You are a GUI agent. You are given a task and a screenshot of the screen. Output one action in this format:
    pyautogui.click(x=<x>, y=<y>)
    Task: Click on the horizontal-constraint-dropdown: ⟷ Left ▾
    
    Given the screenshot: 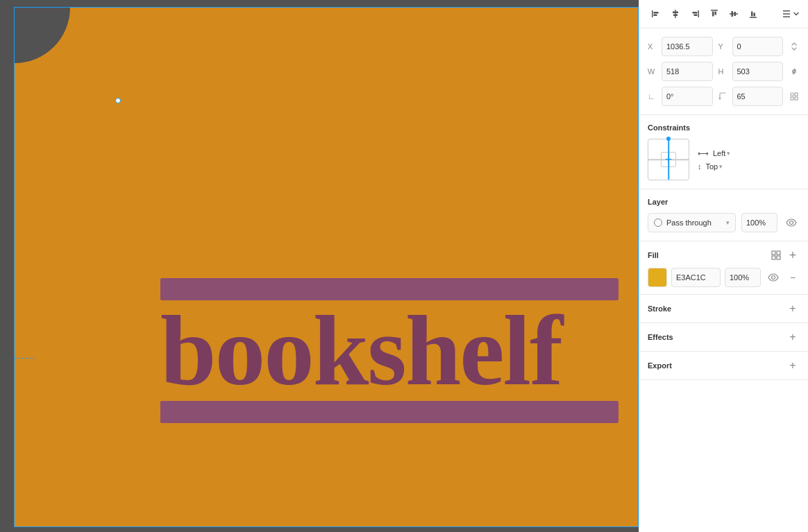 What is the action you would take?
    pyautogui.click(x=714, y=154)
    